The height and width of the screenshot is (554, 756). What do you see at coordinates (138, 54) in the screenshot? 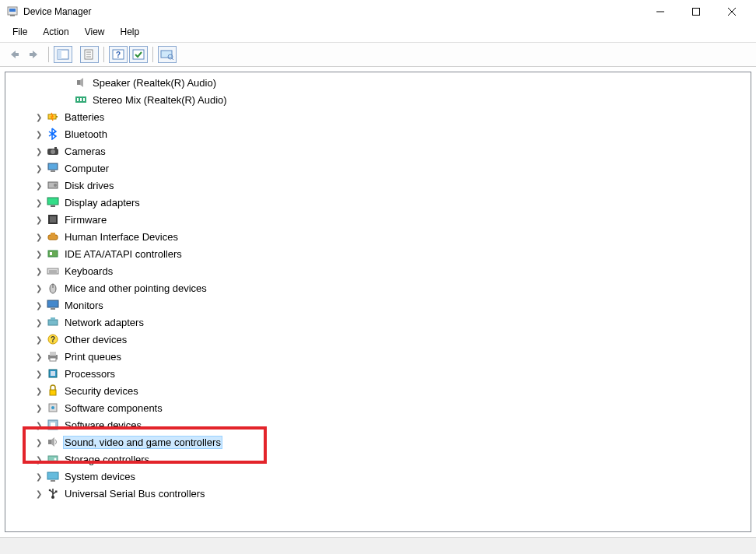
I see `scan-icon` at bounding box center [138, 54].